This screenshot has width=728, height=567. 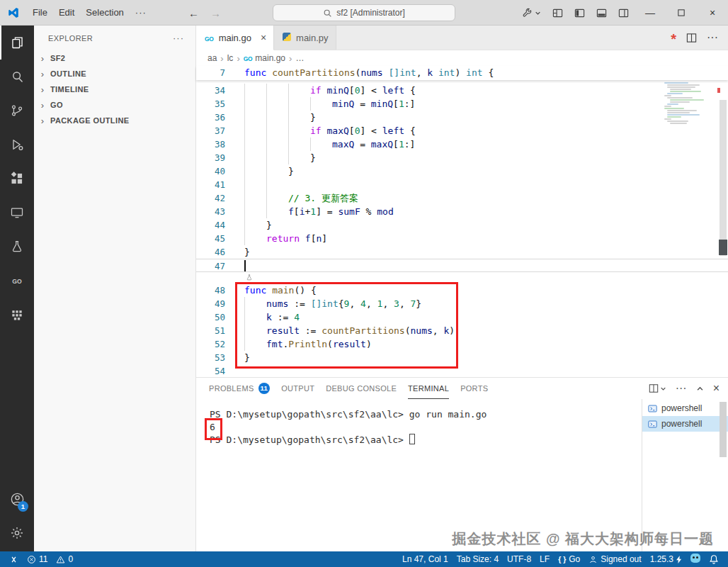 I want to click on line-number: 46, so click(x=215, y=252).